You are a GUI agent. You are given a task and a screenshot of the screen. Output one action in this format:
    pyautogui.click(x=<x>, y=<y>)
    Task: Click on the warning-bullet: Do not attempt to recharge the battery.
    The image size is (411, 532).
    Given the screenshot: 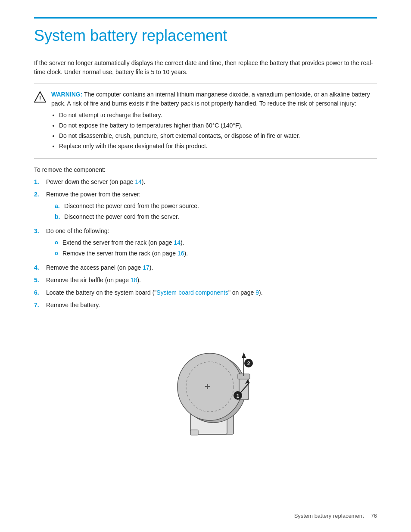 What is the action you would take?
    pyautogui.click(x=218, y=115)
    